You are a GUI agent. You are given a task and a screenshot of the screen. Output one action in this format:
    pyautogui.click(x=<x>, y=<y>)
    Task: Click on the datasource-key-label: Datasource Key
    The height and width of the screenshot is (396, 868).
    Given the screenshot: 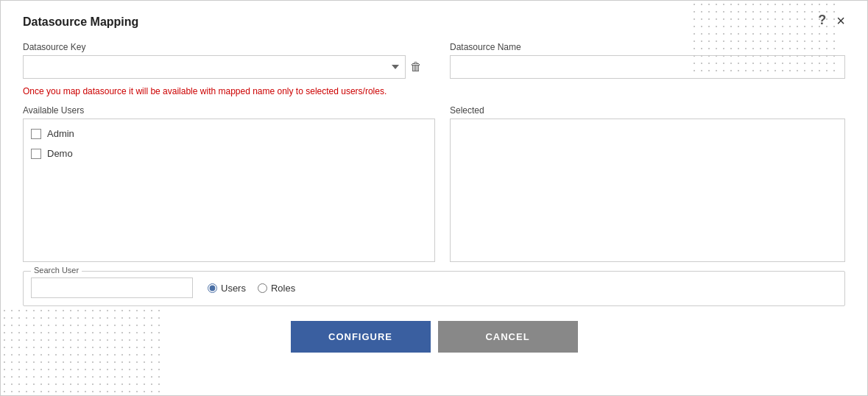 What is the action you would take?
    pyautogui.click(x=229, y=47)
    